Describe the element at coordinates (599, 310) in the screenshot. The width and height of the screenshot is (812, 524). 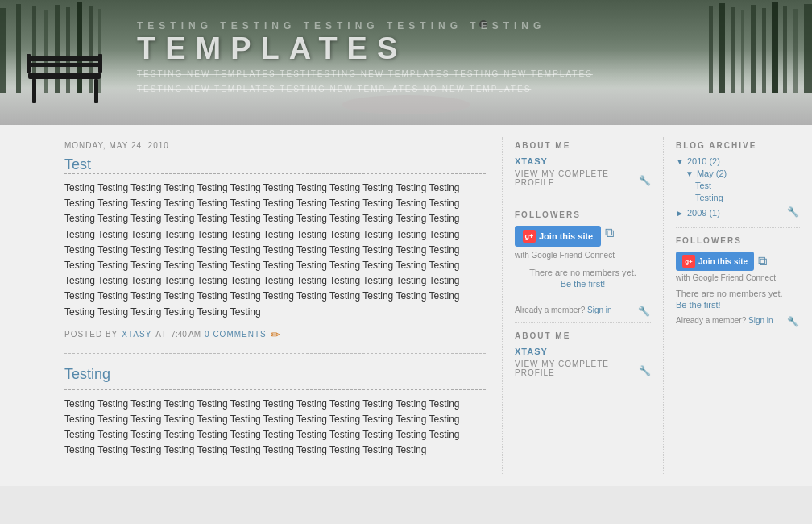
I see `sign-in-link: Sign in` at that location.